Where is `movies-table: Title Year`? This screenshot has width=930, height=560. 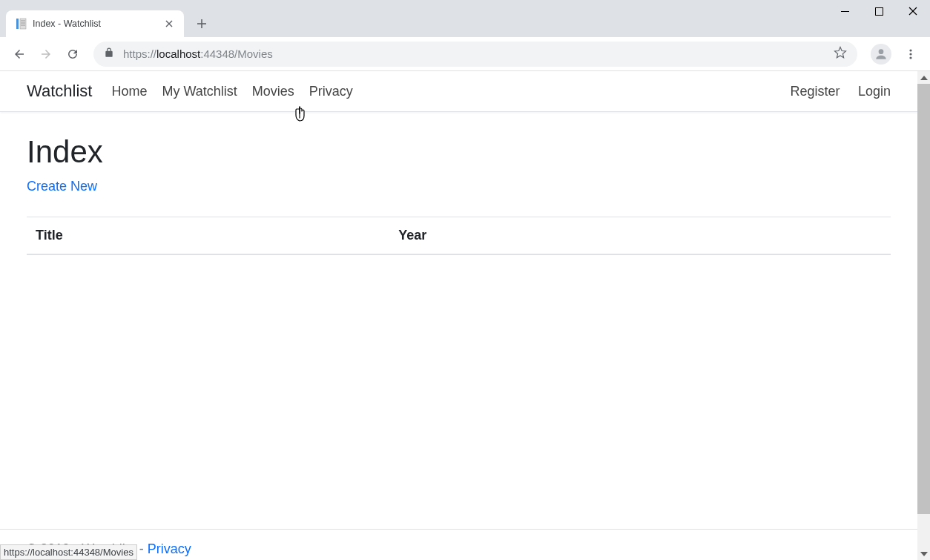
movies-table: Title Year is located at coordinates (458, 236).